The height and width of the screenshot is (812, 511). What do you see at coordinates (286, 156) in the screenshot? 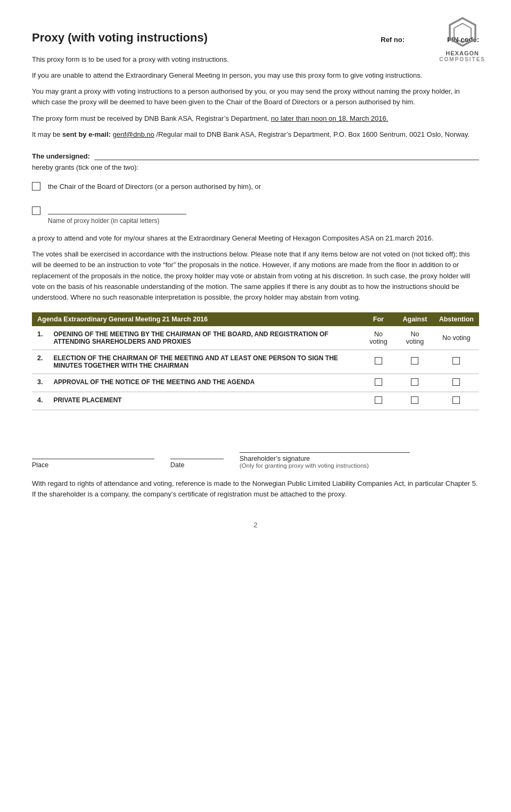
I see `undersigned-fill-line` at bounding box center [286, 156].